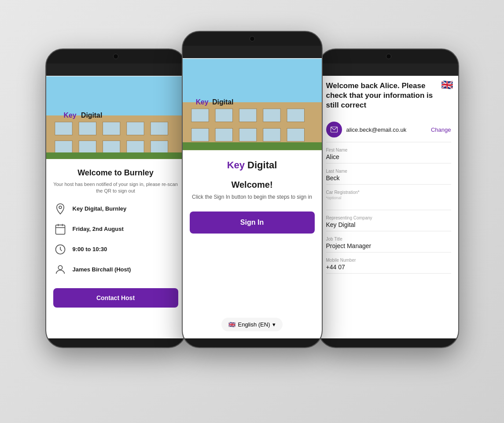 Image resolution: width=504 pixels, height=423 pixels. Describe the element at coordinates (116, 270) in the screenshot. I see `host-row: James Birchall (Host)` at that location.